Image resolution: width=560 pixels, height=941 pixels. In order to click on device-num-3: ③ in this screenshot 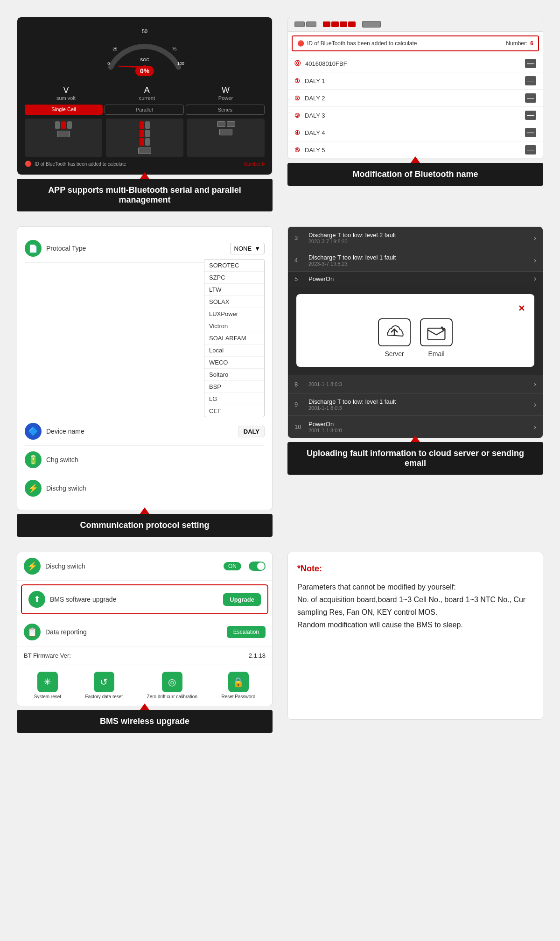, I will do `click(297, 116)`.